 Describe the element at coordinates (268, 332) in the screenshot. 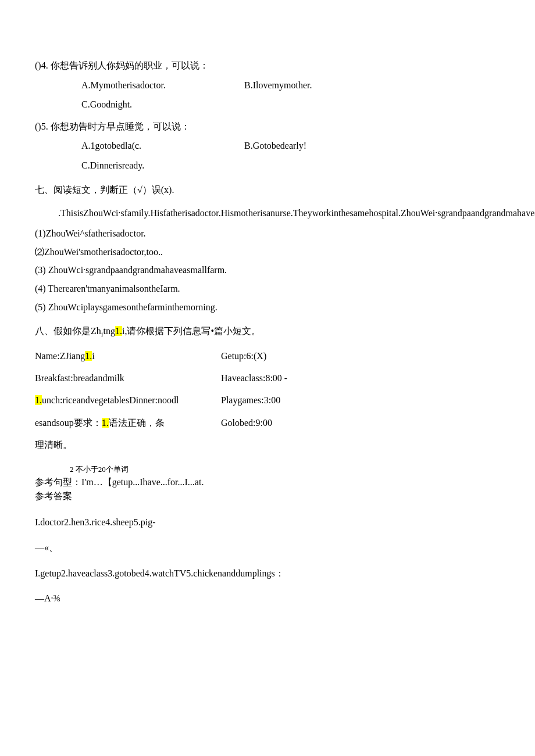

I see `section-8-title: 八、假如你是Zhitng1.i,请你根据下列信息写•篇小短文。` at that location.